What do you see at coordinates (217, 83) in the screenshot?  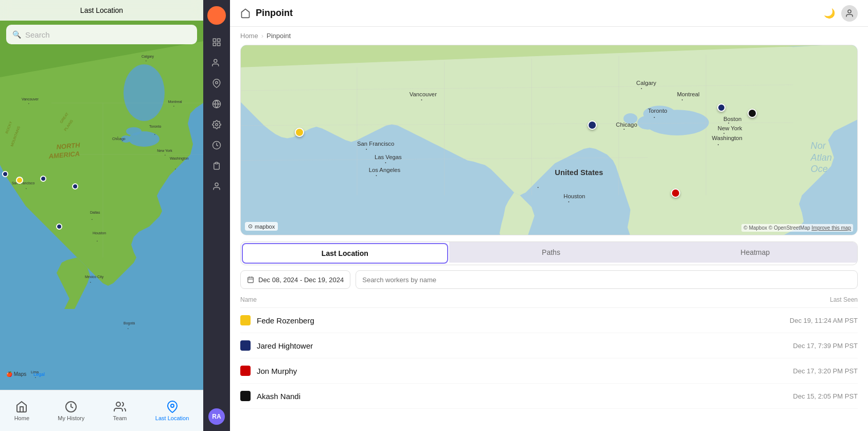 I see `sidebar-location-icon` at bounding box center [217, 83].